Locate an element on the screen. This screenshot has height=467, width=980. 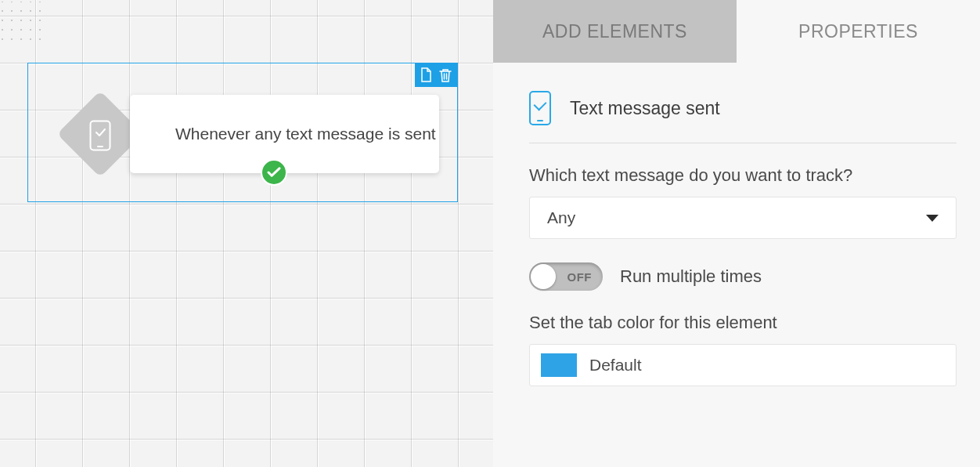
tab-properties-label: PROPERTIES is located at coordinates (858, 31).